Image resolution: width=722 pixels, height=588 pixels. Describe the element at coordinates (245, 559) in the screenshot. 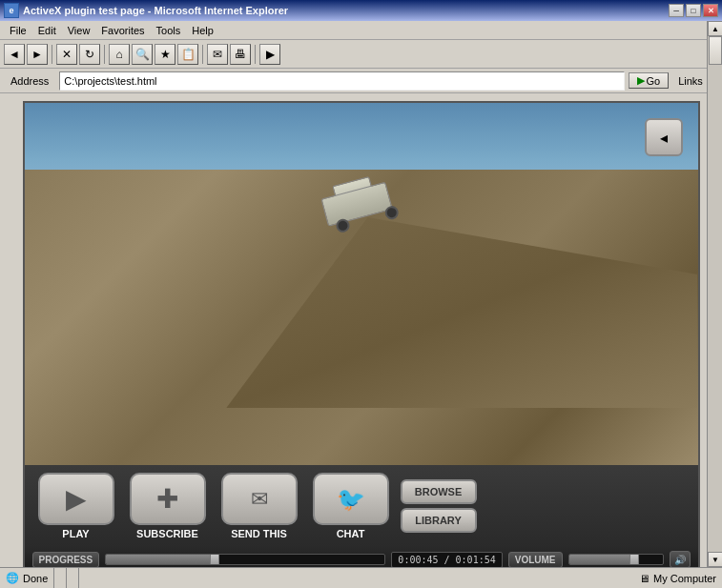

I see `progress-track` at that location.